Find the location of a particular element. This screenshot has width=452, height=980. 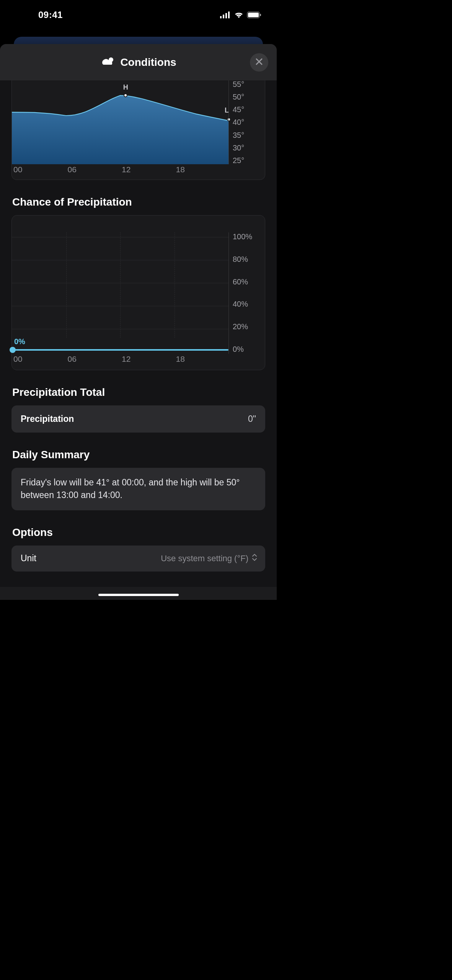

close-button is located at coordinates (259, 62).